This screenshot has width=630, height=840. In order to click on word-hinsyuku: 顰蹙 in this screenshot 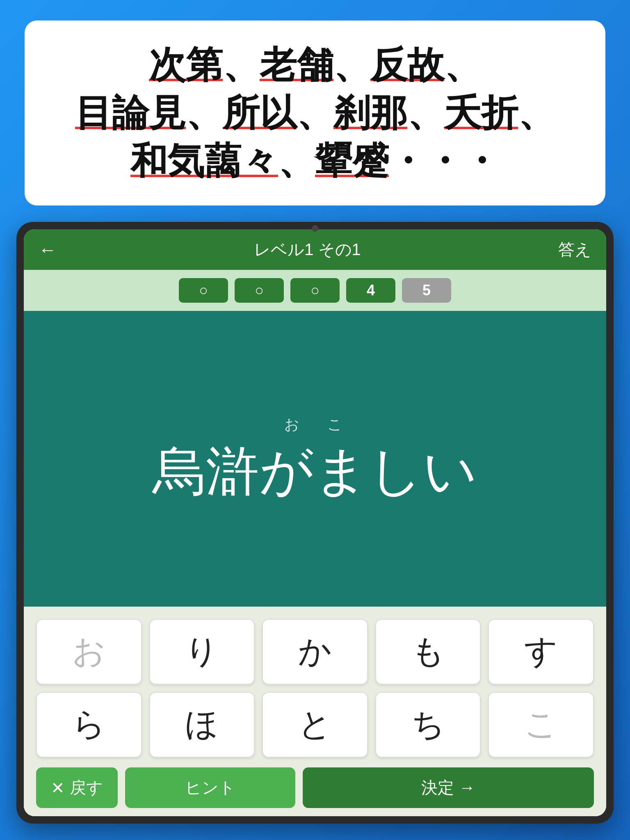, I will do `click(352, 161)`.